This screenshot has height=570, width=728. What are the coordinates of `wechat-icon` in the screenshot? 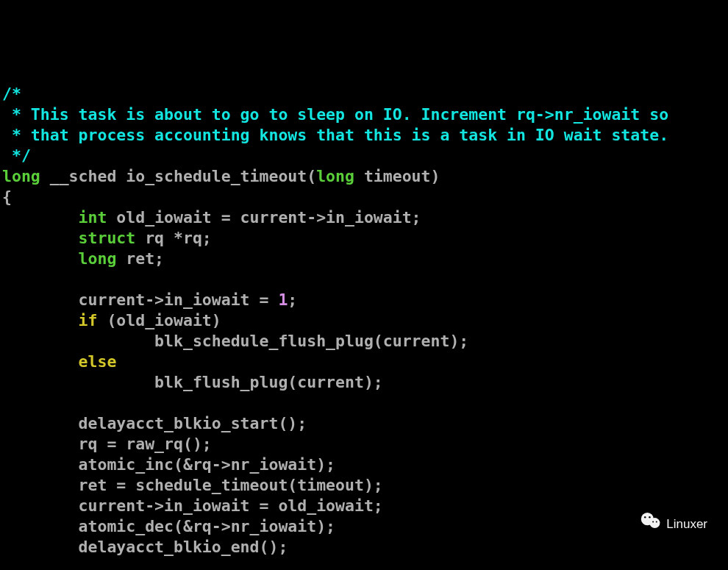 It's located at (644, 524).